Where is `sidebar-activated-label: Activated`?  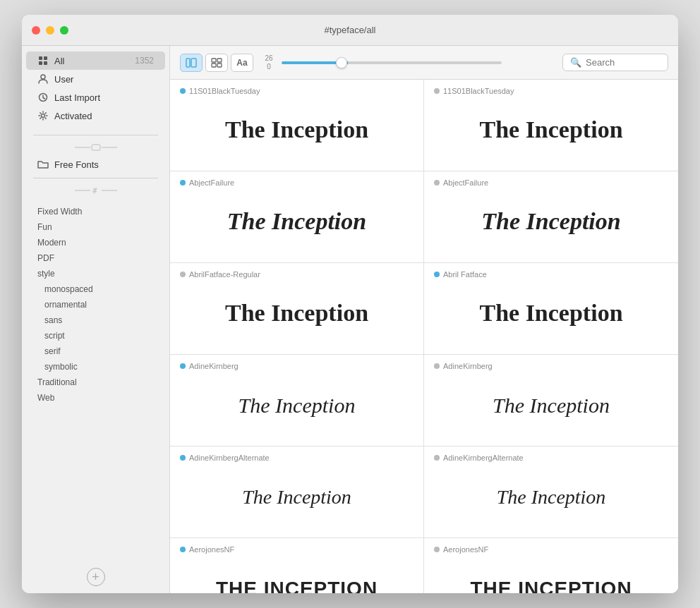 sidebar-activated-label: Activated is located at coordinates (73, 116).